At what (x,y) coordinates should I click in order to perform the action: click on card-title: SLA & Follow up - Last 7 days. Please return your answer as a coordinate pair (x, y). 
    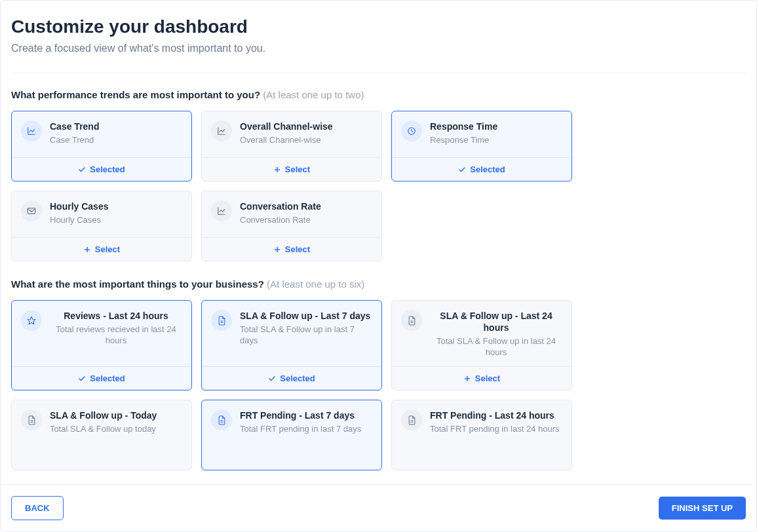
    Looking at the image, I should click on (306, 316).